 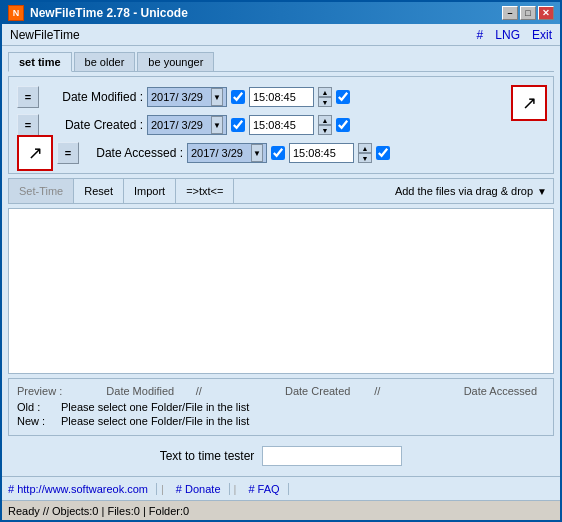 I want to click on time-created-checkbox, so click(x=343, y=125).